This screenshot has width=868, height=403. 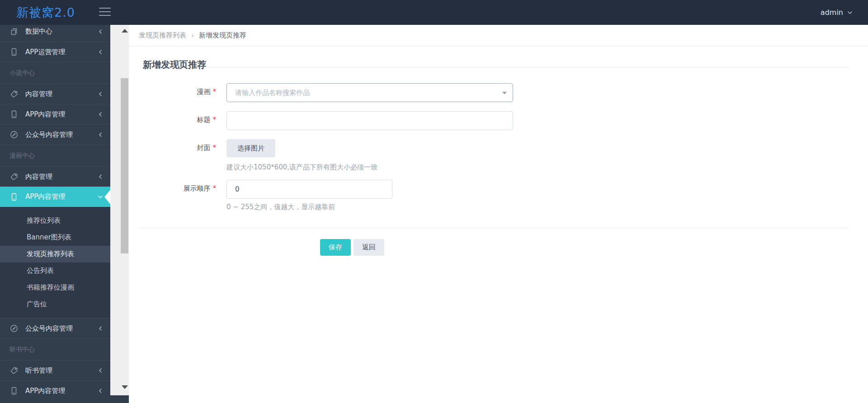 What do you see at coordinates (125, 166) in the screenshot?
I see `scrollbar-thumb` at bounding box center [125, 166].